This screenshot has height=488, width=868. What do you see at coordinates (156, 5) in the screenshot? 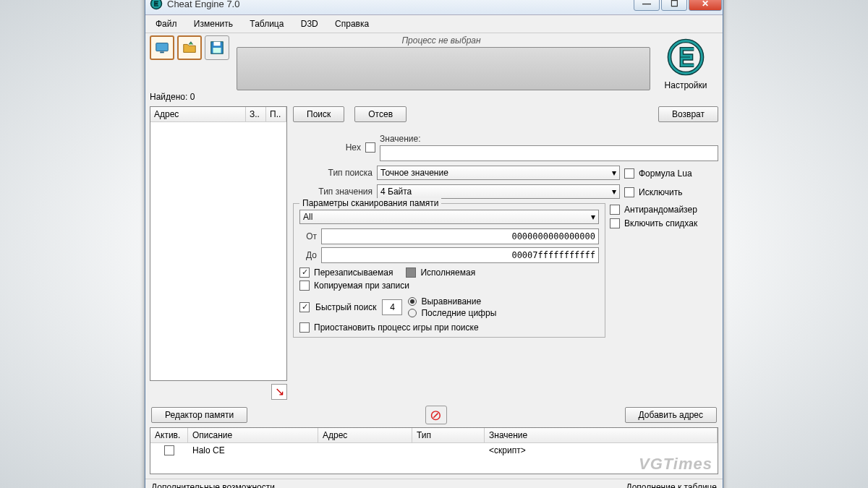
I see `app-icon` at bounding box center [156, 5].